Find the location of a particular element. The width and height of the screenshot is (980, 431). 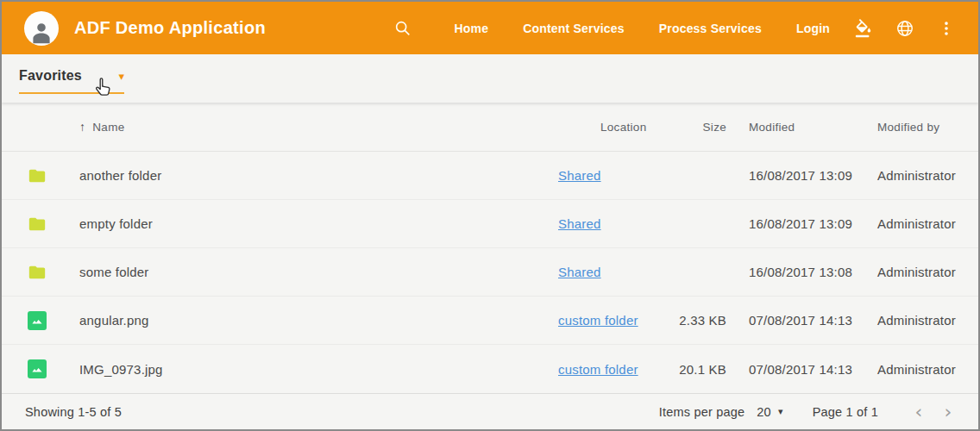

file-name: IMG_0973.jpg is located at coordinates (319, 369).